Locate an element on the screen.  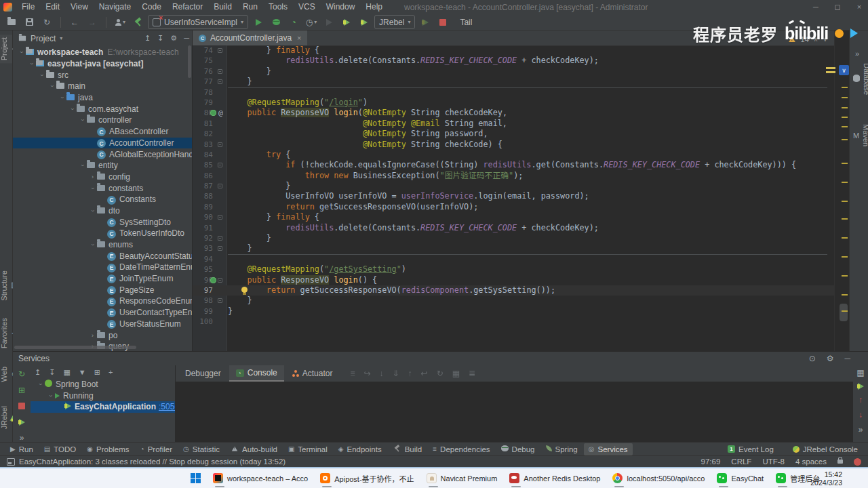
taskbar-app-apipost: Apipost-基于协作，不止 is located at coordinates (367, 479).